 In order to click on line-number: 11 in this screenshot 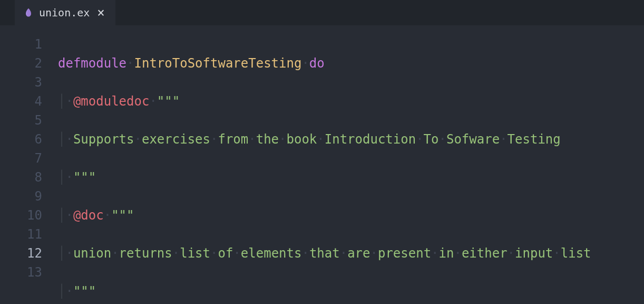, I will do `click(29, 234)`.